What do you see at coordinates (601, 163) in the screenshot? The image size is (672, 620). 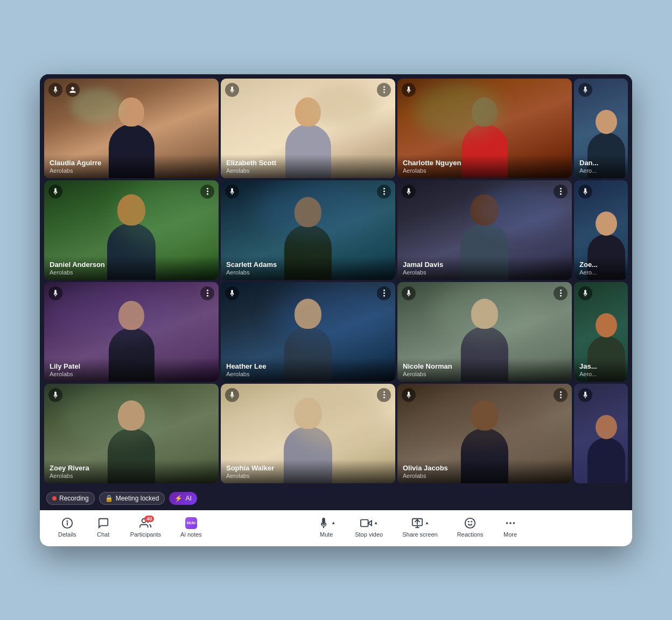 I see `participant-name-partial1: Dan...` at bounding box center [601, 163].